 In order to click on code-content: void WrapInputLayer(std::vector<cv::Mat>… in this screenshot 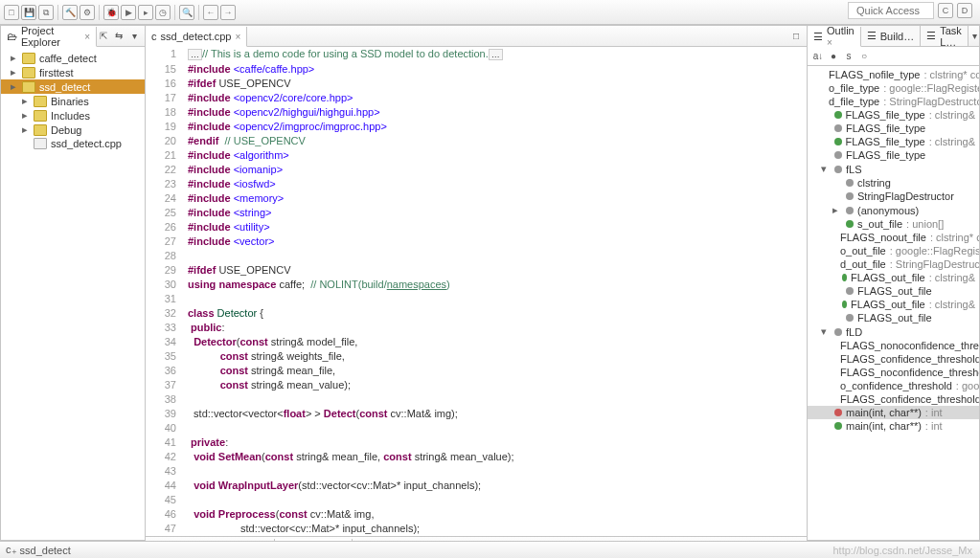, I will do `click(332, 486)`.